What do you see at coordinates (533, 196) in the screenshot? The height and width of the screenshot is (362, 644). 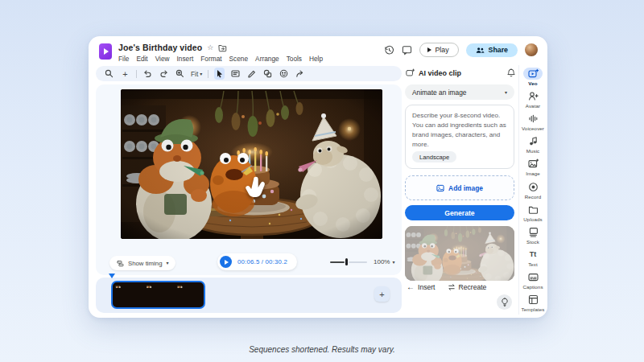 I see `rail-label: Record` at bounding box center [533, 196].